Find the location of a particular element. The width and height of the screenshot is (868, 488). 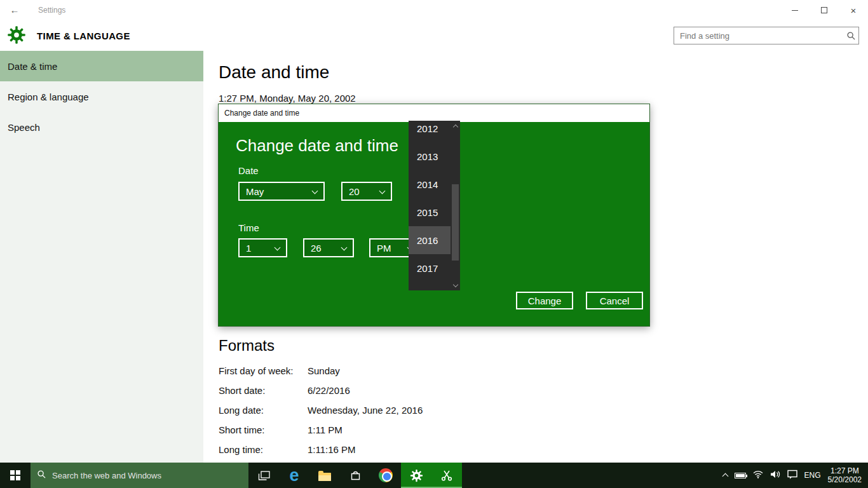

windows-logo-icon is located at coordinates (15, 475).